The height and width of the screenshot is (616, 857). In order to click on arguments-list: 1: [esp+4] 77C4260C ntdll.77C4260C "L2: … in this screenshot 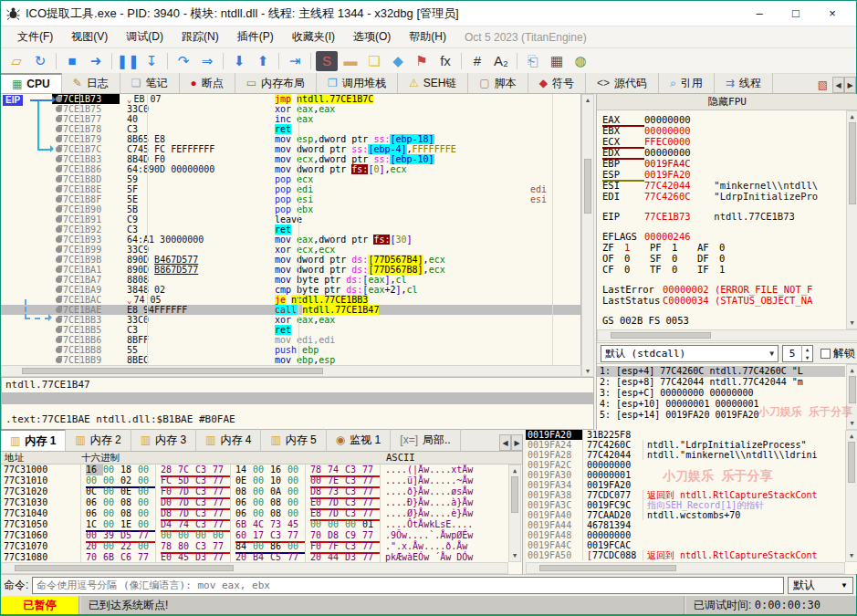, I will do `click(721, 397)`.